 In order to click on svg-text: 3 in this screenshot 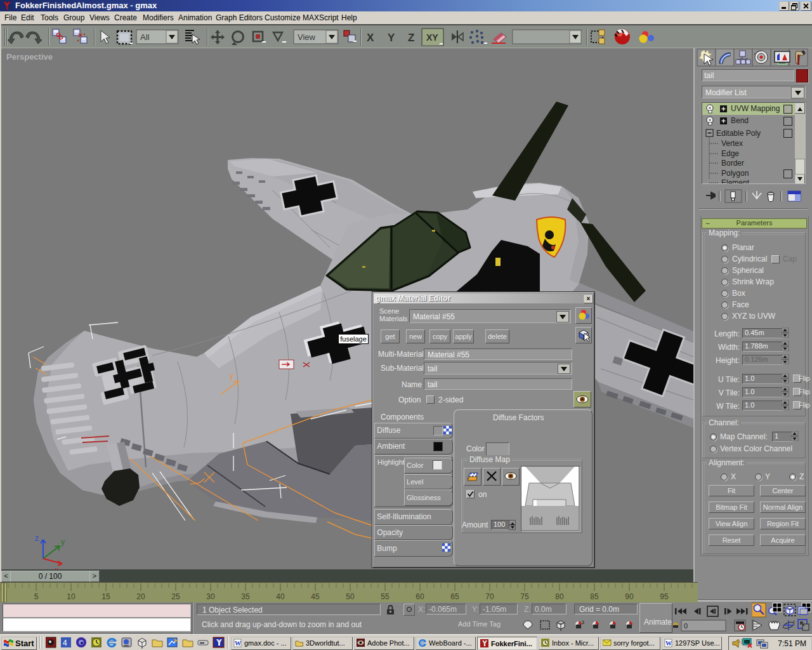, I will do `click(583, 622)`.